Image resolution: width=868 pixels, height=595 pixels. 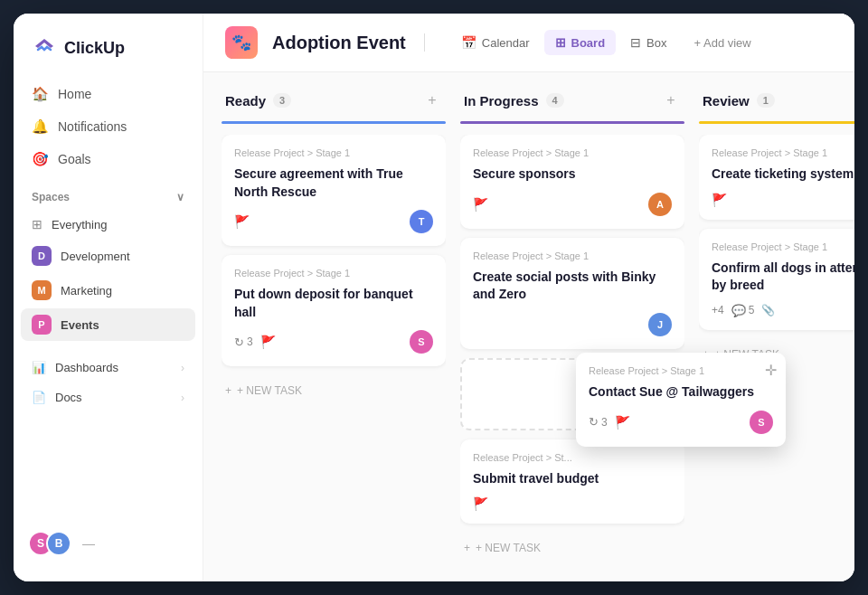 What do you see at coordinates (334, 222) in the screenshot?
I see `card-footer: 🚩 T` at bounding box center [334, 222].